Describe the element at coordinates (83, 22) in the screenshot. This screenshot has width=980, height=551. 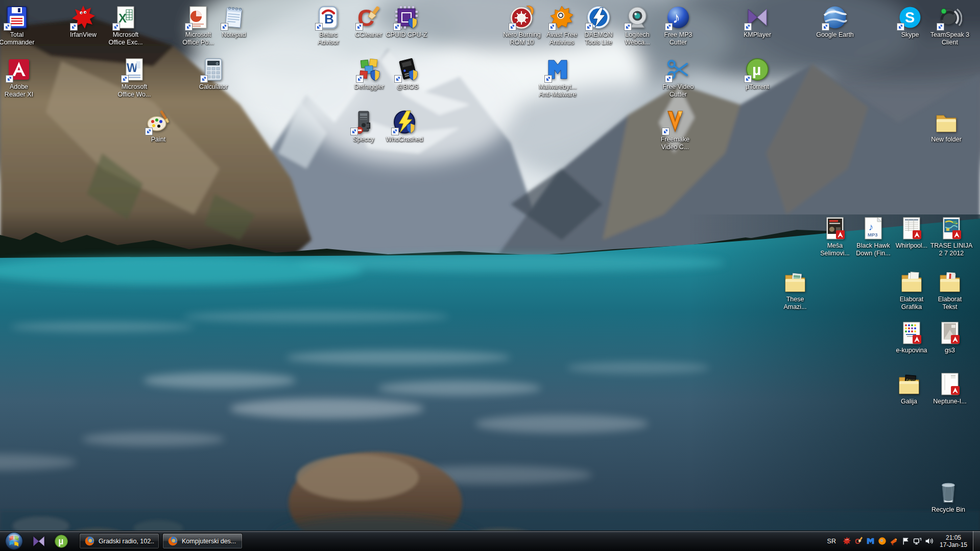
I see `irfanview: IrfanView` at that location.